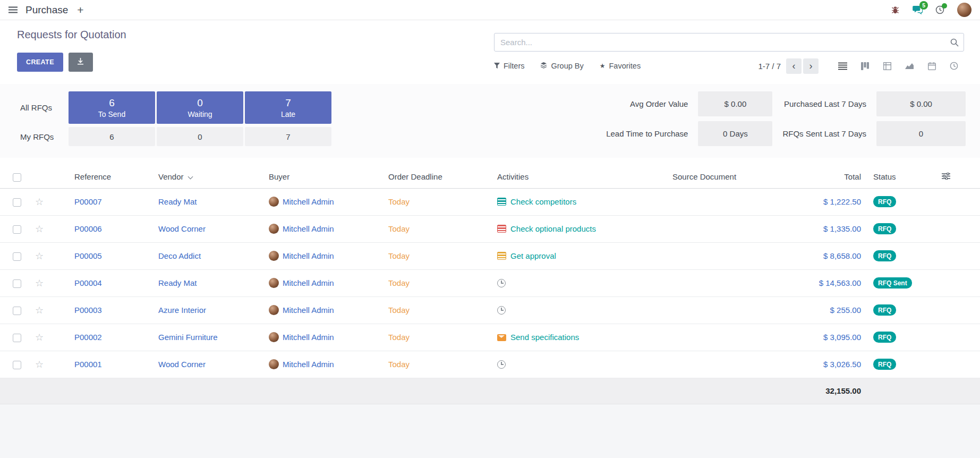  Describe the element at coordinates (199, 177) in the screenshot. I see `column-header-vendor: Vendor` at that location.